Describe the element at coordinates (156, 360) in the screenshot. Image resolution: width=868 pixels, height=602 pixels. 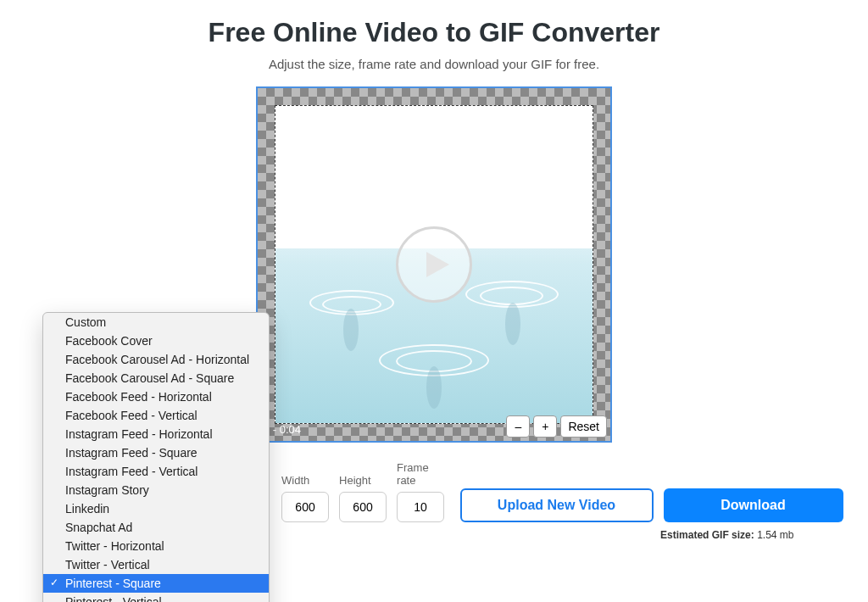
I see `preset-option: Facebook Carousel Ad - Horizontal` at that location.